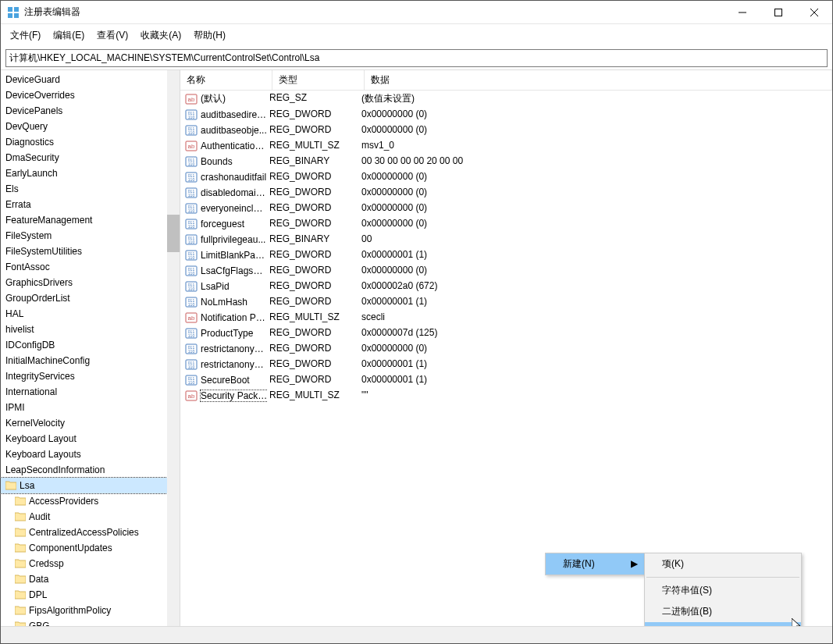 The image size is (833, 644). Describe the element at coordinates (814, 12) in the screenshot. I see `close-button` at that location.